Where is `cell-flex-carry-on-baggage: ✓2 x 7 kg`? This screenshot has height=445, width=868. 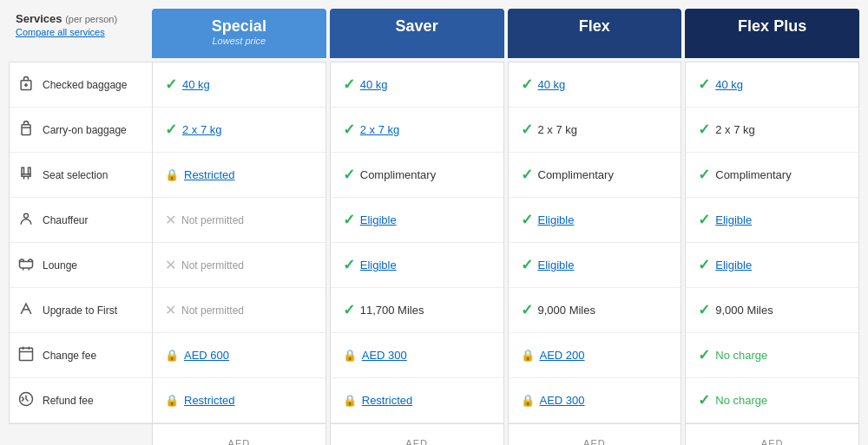 cell-flex-carry-on-baggage: ✓2 x 7 kg is located at coordinates (595, 130).